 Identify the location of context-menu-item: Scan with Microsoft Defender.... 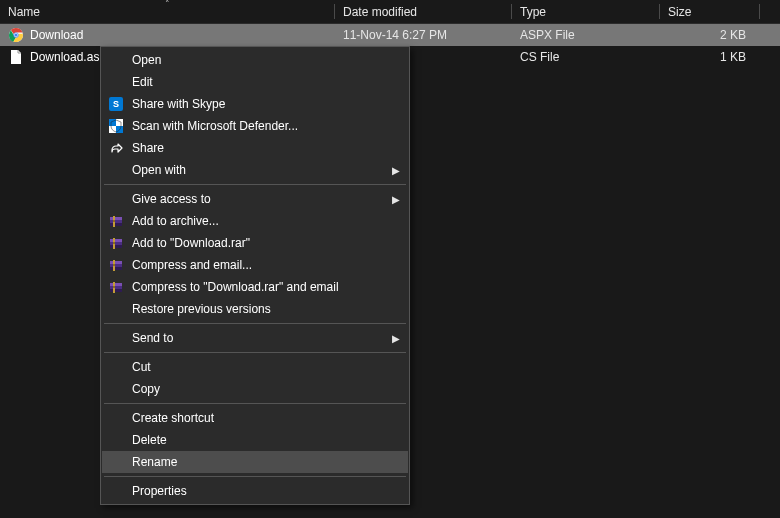
(255, 126).